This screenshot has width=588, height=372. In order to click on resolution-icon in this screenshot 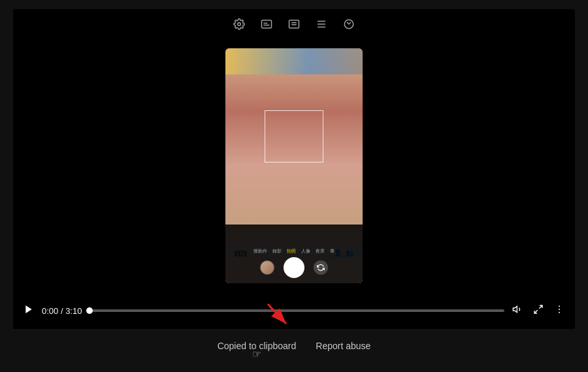, I will do `click(294, 26)`.